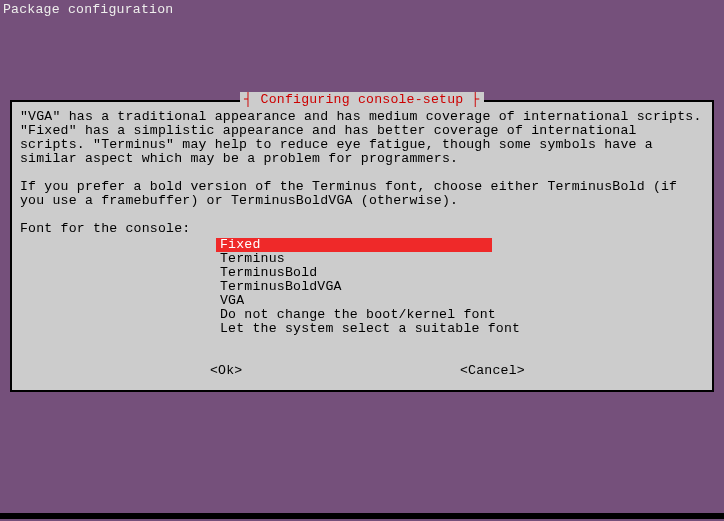 The image size is (724, 521). What do you see at coordinates (88, 10) in the screenshot?
I see `page-title: Package configuration` at bounding box center [88, 10].